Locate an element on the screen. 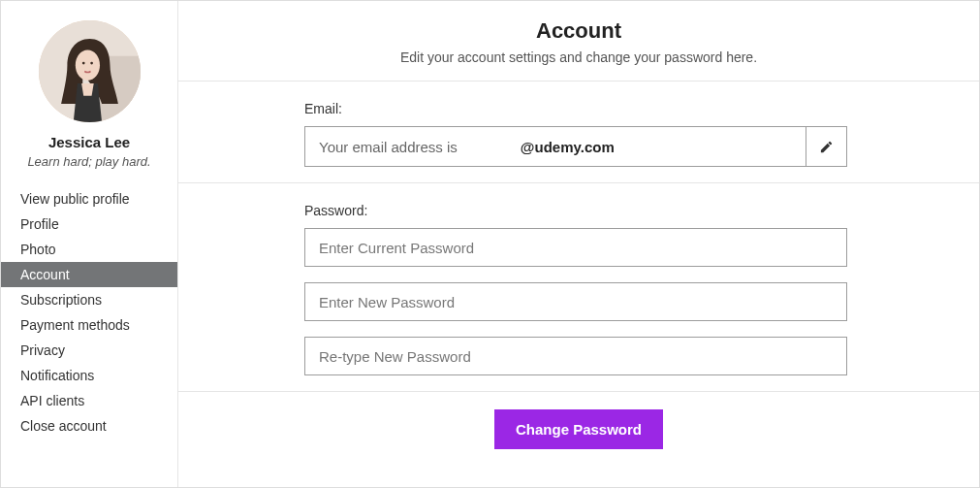 The width and height of the screenshot is (980, 488). sidebar-item-view-public-profile: View public profile is located at coordinates (89, 199).